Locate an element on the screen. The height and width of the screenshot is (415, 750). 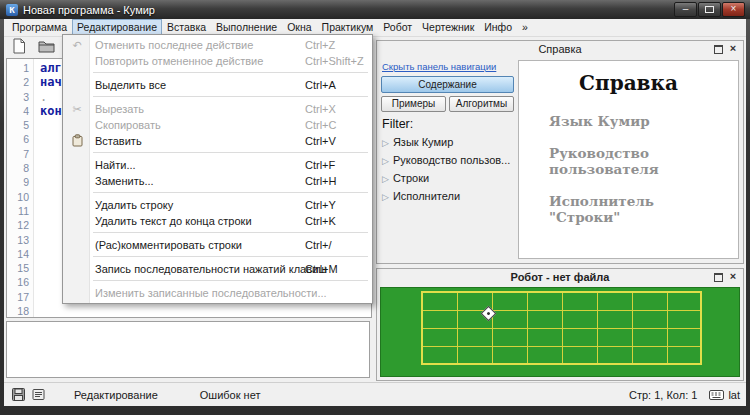
line-number: 7 is located at coordinates (18, 154).